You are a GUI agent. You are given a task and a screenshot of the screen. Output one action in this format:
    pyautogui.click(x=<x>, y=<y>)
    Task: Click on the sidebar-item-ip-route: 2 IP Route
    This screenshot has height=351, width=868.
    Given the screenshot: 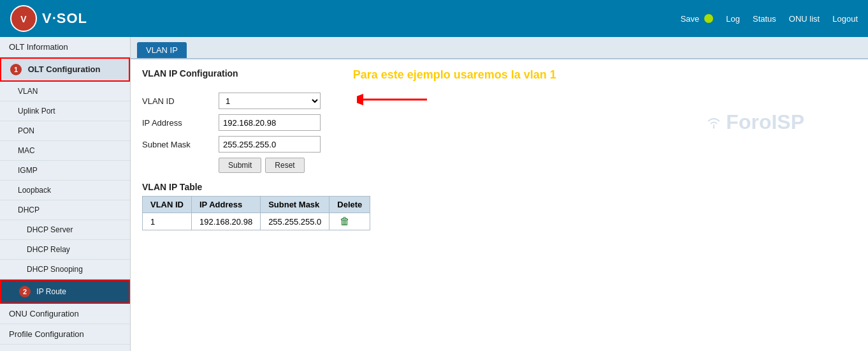 What is the action you would take?
    pyautogui.click(x=65, y=292)
    